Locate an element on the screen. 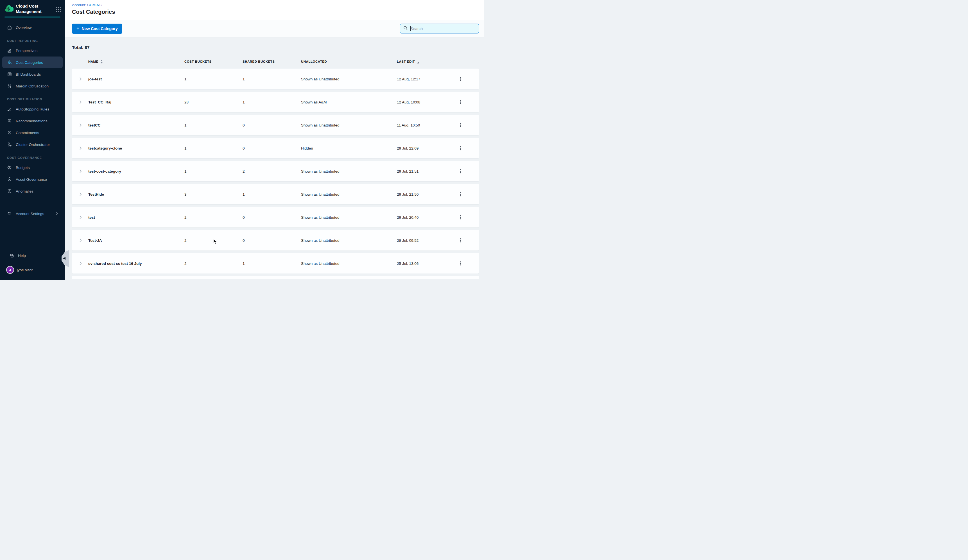 This screenshot has height=560, width=968. sidebar-item-bi-dashboards: BI Dashboards is located at coordinates (32, 75).